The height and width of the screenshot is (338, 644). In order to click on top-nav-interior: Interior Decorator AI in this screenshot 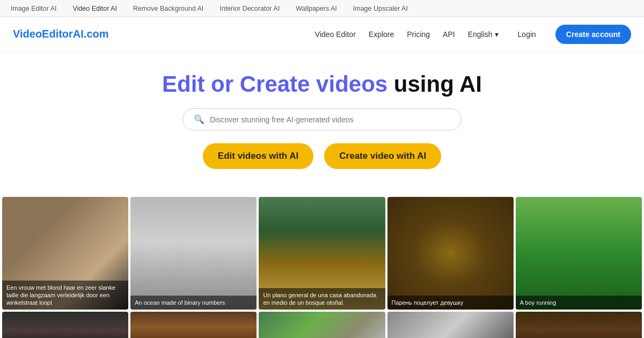, I will do `click(250, 9)`.